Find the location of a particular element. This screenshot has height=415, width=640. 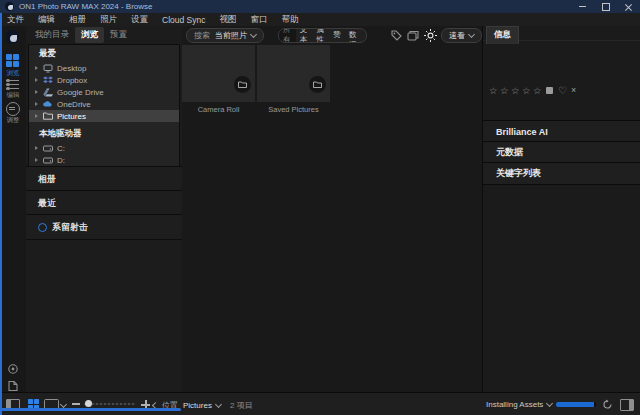

filter-metadata: 元数据 is located at coordinates (356, 36).